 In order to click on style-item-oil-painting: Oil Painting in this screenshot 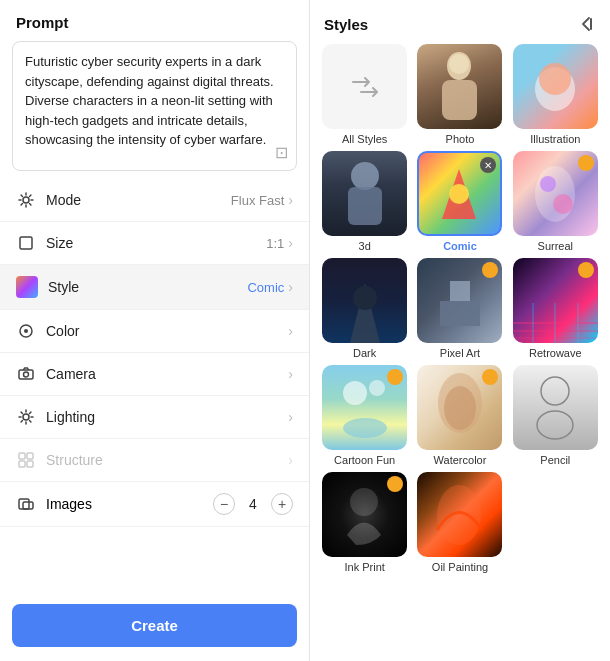, I will do `click(460, 522)`.